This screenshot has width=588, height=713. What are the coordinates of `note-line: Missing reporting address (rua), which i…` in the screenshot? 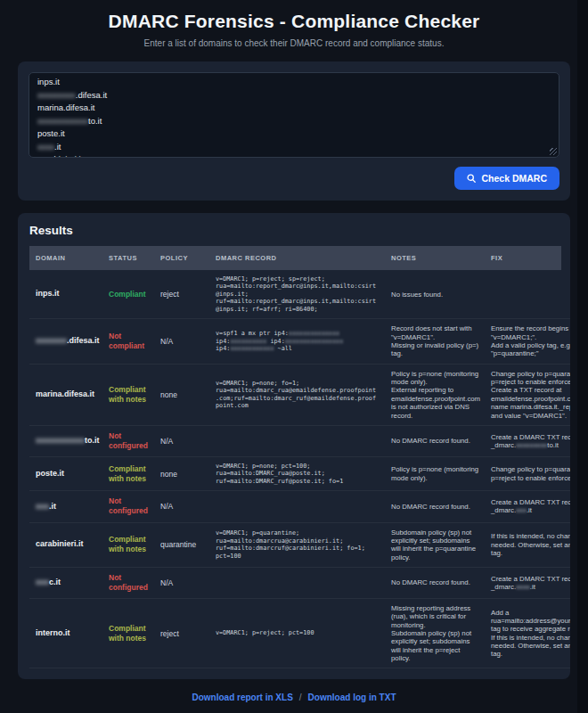 It's located at (435, 617).